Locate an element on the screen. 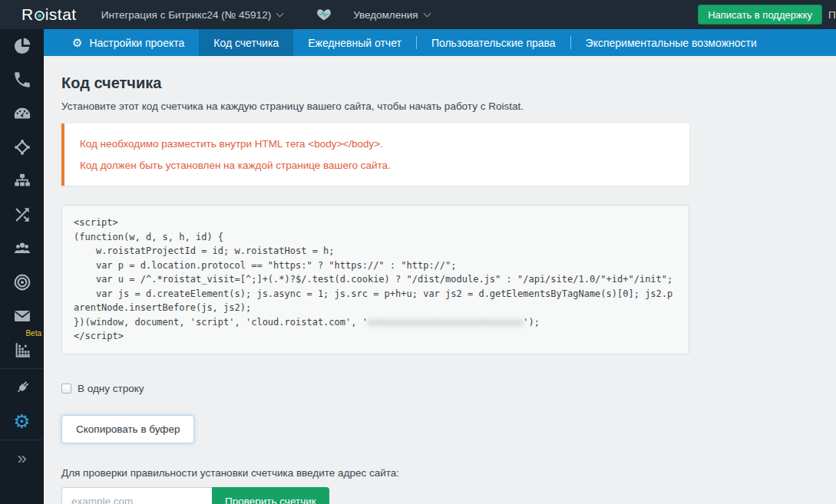 The height and width of the screenshot is (504, 836). tab-label: Настройки проекта is located at coordinates (137, 43).